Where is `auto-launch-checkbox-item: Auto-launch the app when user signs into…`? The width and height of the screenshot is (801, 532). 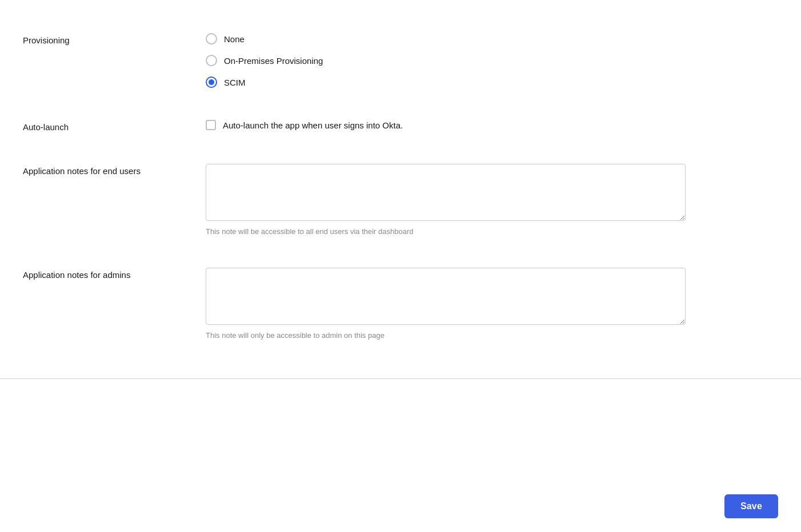
auto-launch-checkbox-item: Auto-launch the app when user signs into… is located at coordinates (492, 125).